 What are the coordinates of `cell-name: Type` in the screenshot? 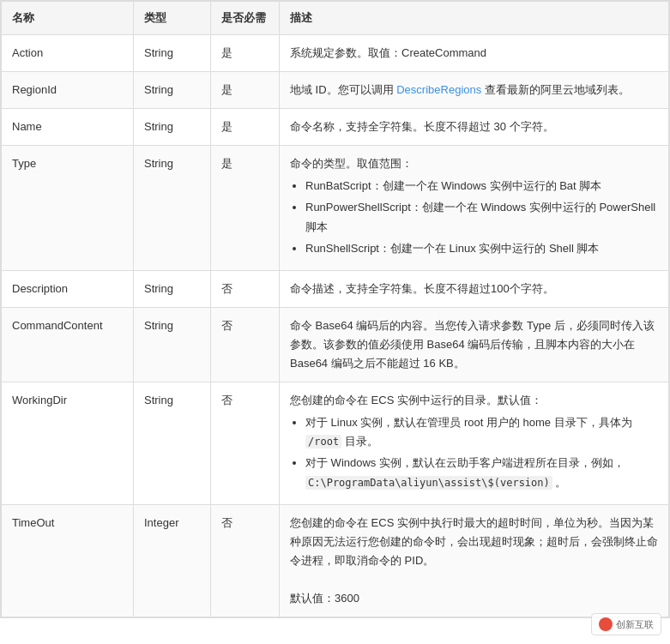 It's located at (68, 208).